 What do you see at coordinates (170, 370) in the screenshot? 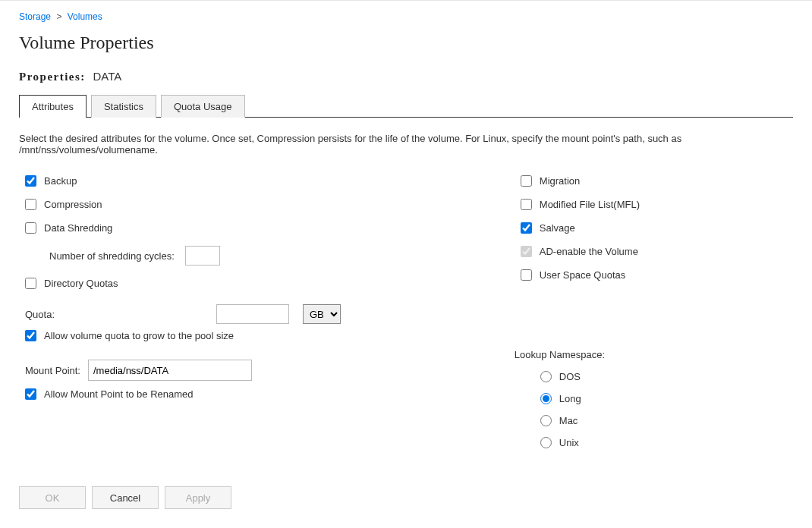
I see `mount-point-input` at bounding box center [170, 370].